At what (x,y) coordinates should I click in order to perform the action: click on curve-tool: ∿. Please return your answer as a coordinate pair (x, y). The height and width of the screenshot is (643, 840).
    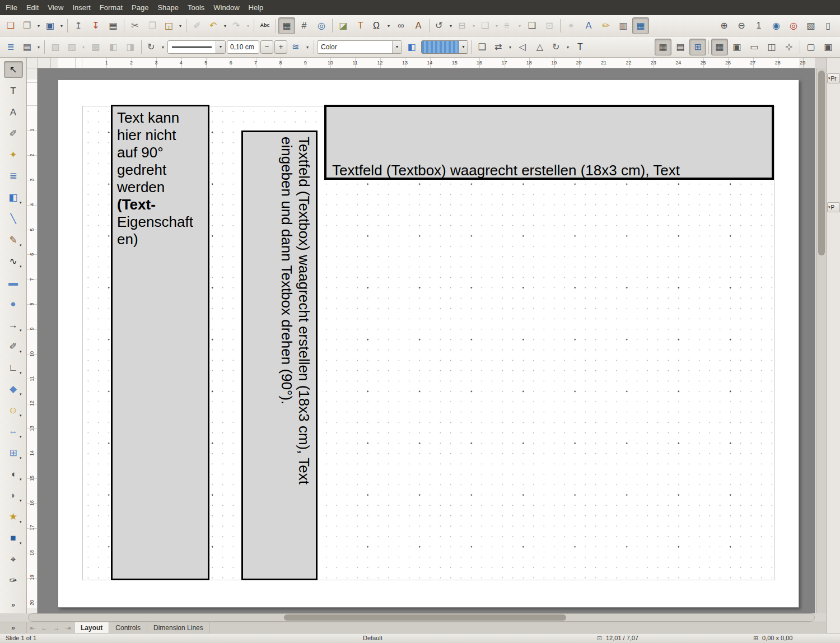
    Looking at the image, I should click on (13, 261).